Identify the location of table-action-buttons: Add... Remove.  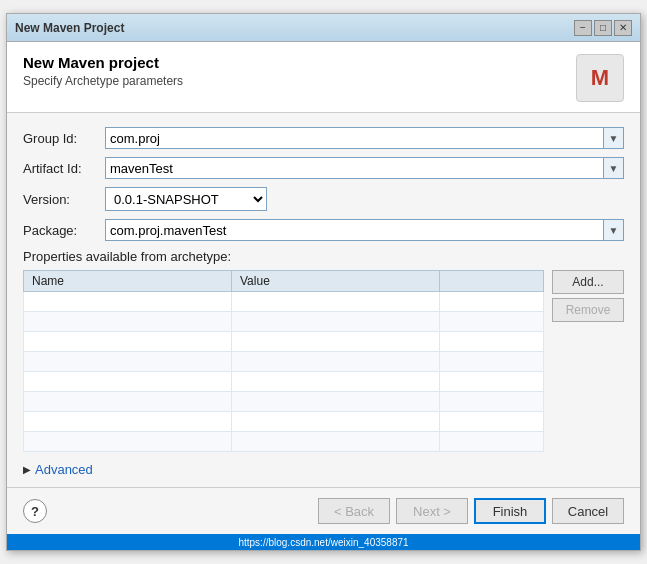
(588, 296).